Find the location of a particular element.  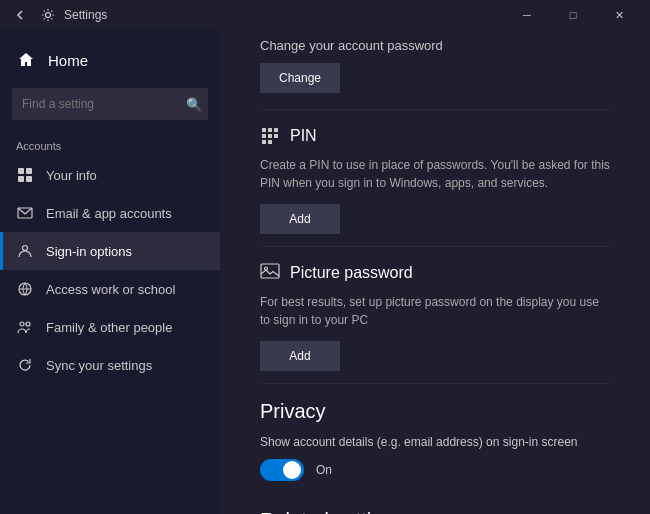

search-input is located at coordinates (110, 104).